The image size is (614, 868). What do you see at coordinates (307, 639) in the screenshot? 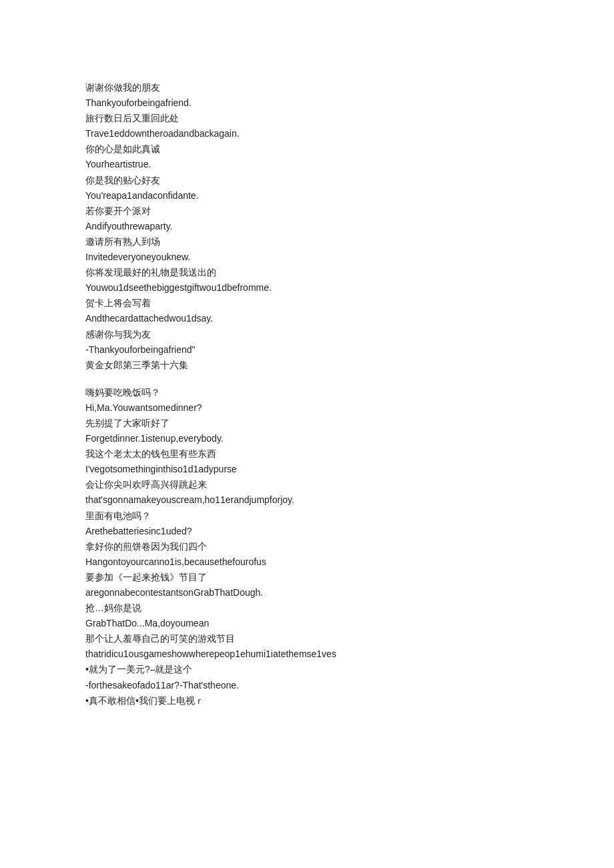
I see `text-line: 那个让人羞辱自己的可笑的游戏节目` at bounding box center [307, 639].